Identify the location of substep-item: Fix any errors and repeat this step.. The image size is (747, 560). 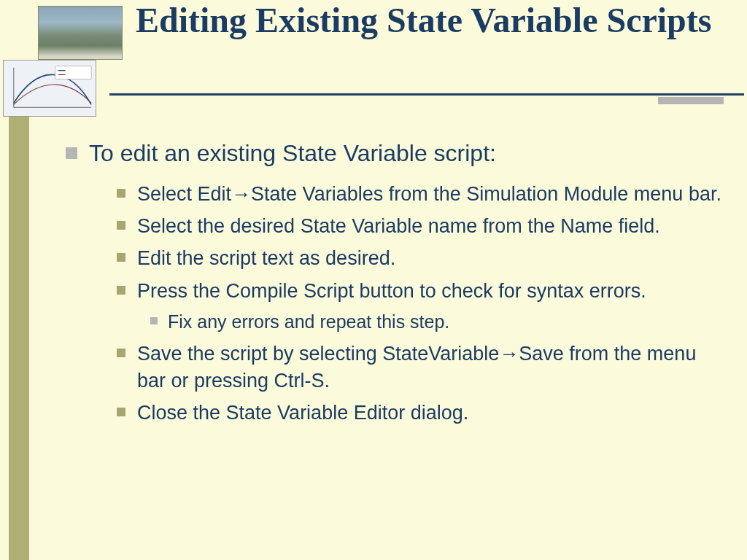
(436, 322).